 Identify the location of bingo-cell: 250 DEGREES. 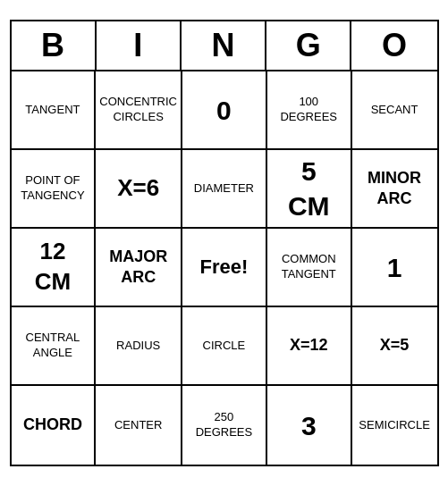
(225, 425).